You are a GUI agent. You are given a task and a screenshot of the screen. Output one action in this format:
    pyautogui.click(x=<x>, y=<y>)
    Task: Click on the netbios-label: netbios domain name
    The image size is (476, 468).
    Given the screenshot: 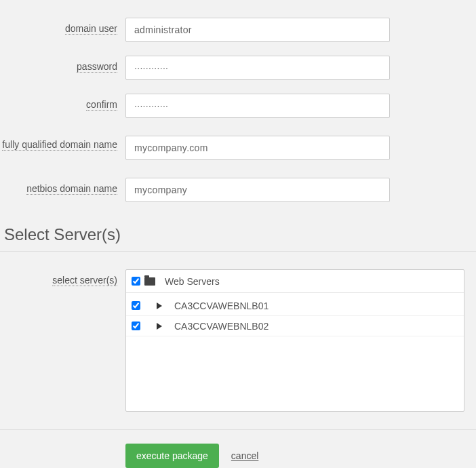 What is the action you would take?
    pyautogui.click(x=72, y=189)
    